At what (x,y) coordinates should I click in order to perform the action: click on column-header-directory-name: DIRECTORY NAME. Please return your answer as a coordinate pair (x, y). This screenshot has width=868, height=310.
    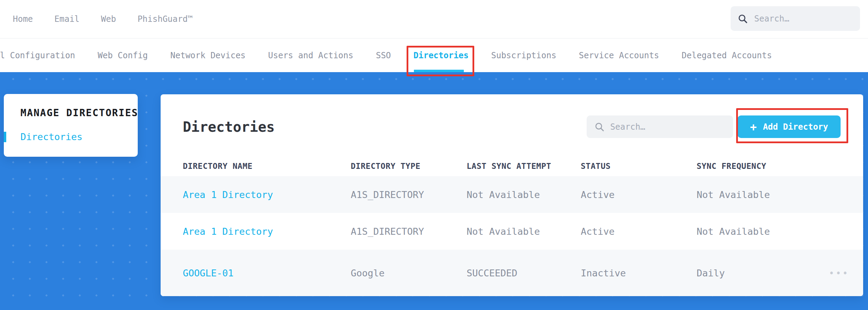
    Looking at the image, I should click on (267, 166).